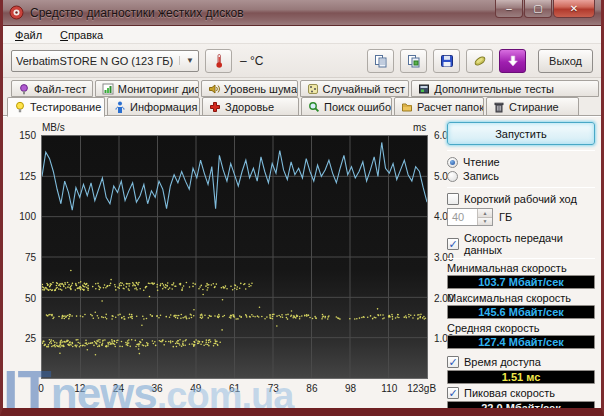  Describe the element at coordinates (521, 188) in the screenshot. I see `separator` at that location.